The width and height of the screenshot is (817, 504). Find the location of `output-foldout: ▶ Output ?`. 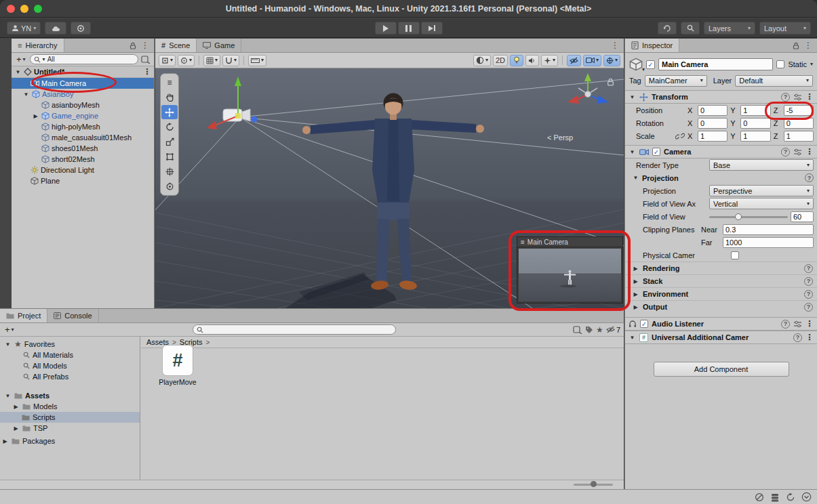

output-foldout: ▶ Output ? is located at coordinates (721, 306).